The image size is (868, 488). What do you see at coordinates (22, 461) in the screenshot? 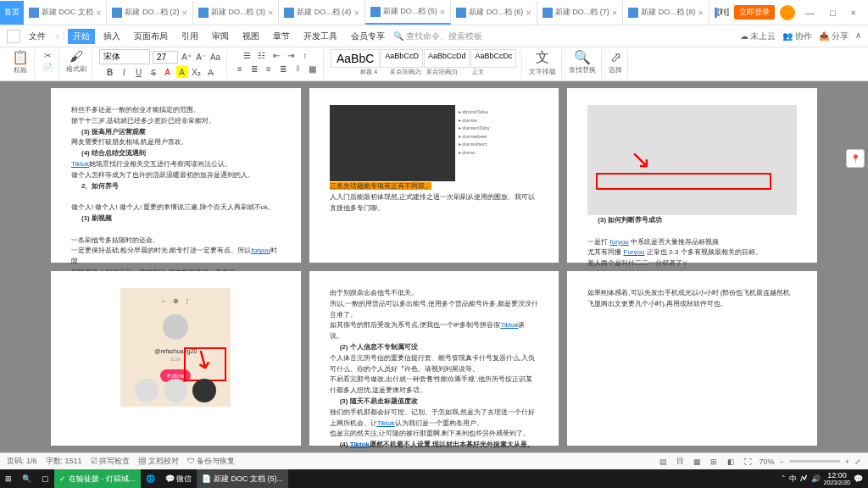
I see `page-indicator: 页码: 1/6` at bounding box center [22, 461].